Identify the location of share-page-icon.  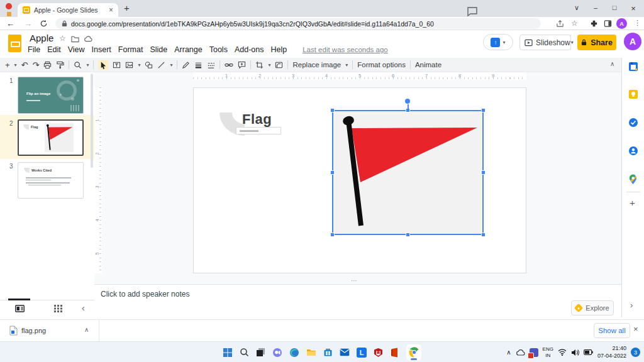
(560, 24).